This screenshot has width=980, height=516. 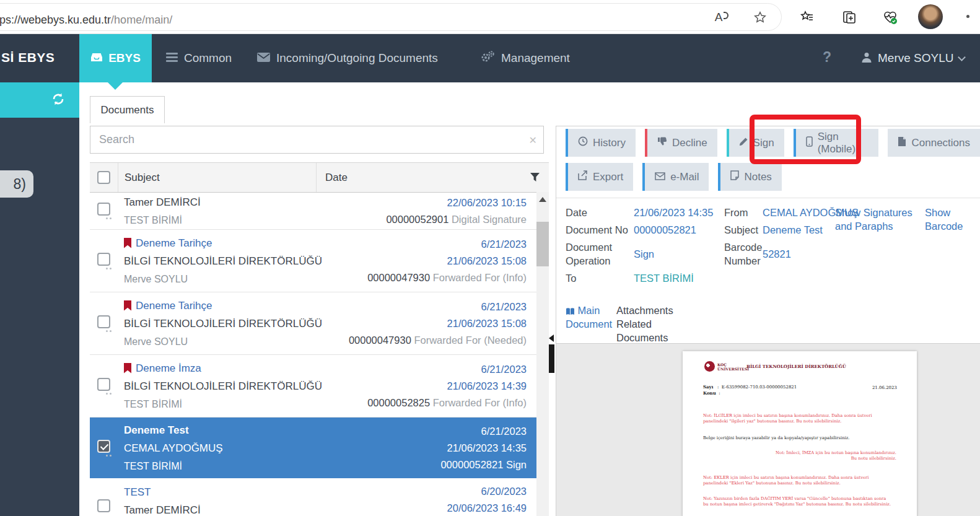 What do you see at coordinates (743, 254) in the screenshot?
I see `barcode-label: Barcode Number` at bounding box center [743, 254].